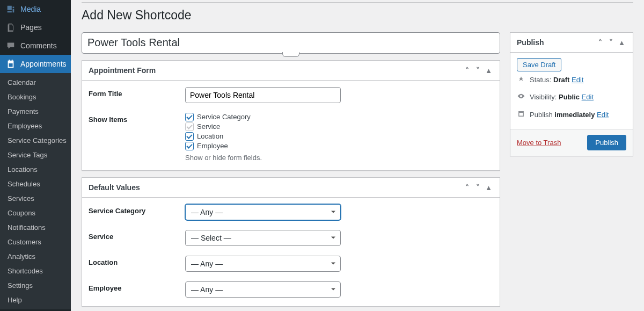 Image resolution: width=644 pixels, height=311 pixels. Describe the element at coordinates (224, 117) in the screenshot. I see `checkbox-label: Service Category` at that location.